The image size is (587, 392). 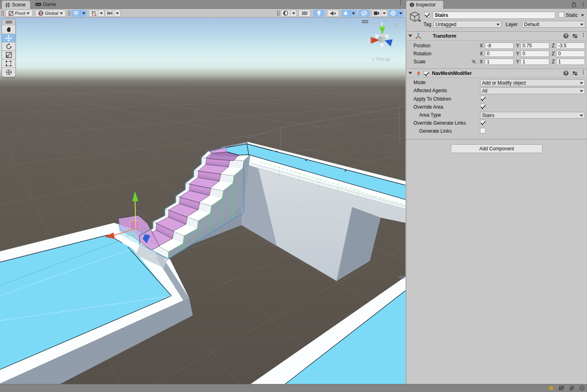 I want to click on svg-text: Y, so click(x=76, y=15).